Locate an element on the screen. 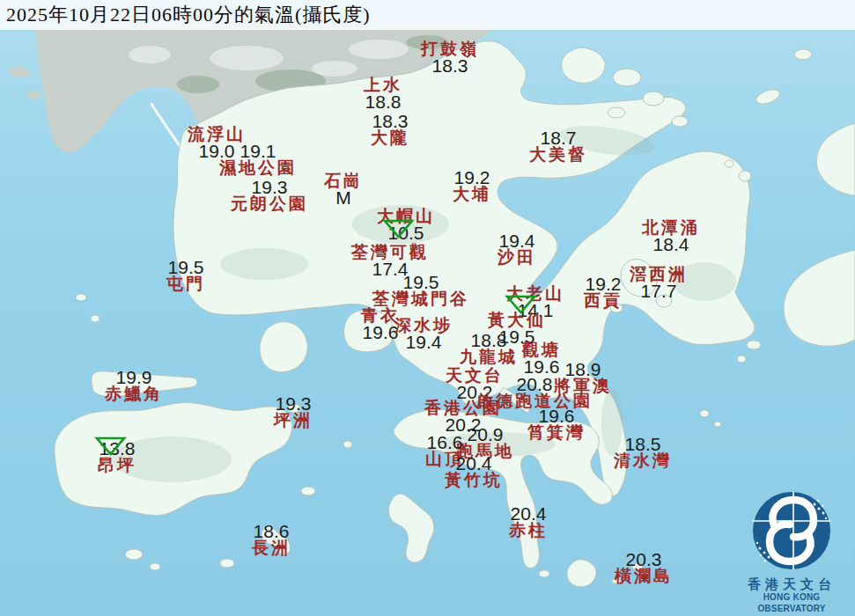  station-屯門: 19.5屯門 is located at coordinates (186, 275).